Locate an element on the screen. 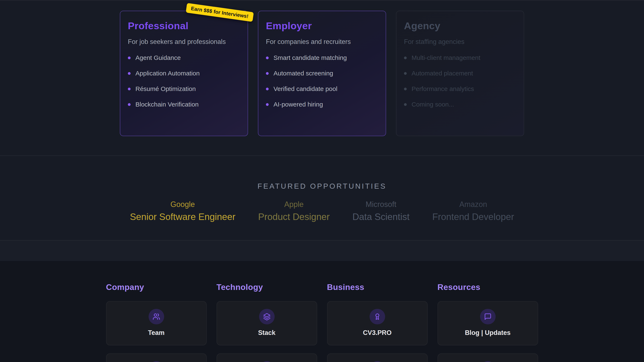 The width and height of the screenshot is (644, 362). plan-card-employer: Employer For companies and recruiters Sm… is located at coordinates (322, 73).